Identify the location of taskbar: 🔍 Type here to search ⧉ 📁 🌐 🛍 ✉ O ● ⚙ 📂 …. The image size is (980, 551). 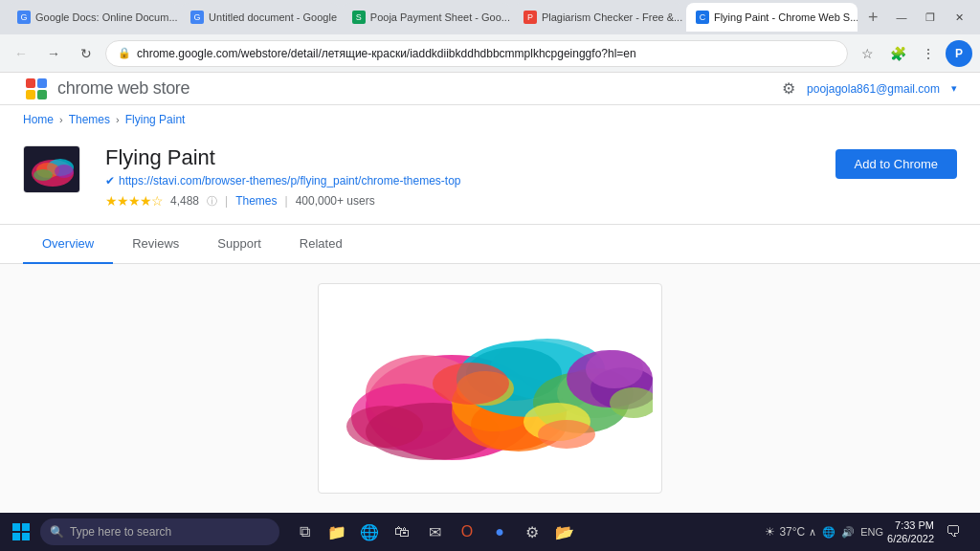
(490, 532).